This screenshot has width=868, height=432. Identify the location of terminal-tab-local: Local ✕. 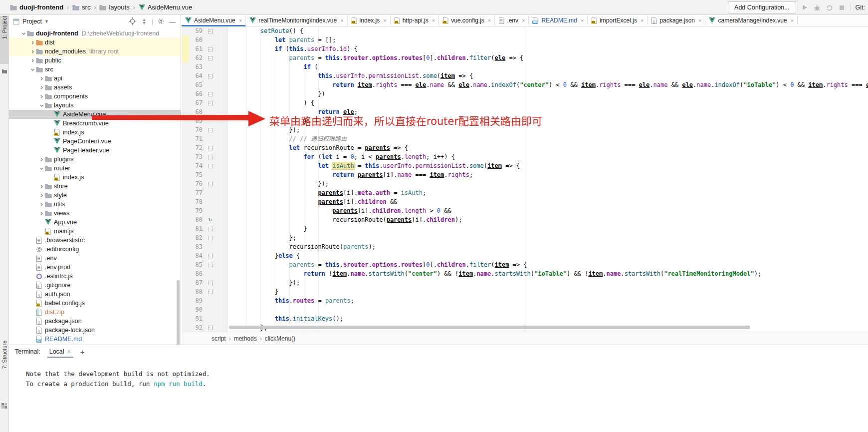
(60, 352).